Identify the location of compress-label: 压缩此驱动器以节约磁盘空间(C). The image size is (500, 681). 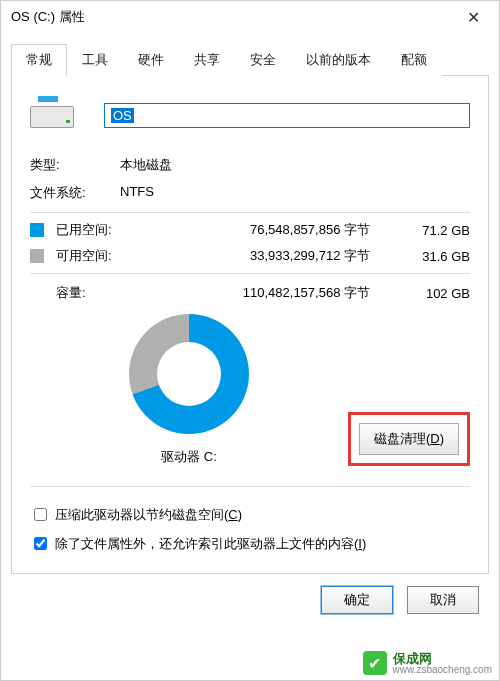
(148, 515).